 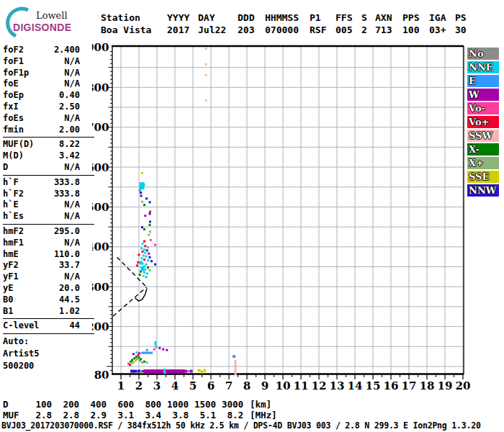 I want to click on status-color-legend: No ValNNEEWVo-Vo+SSWX-X+SSENNW, so click(x=483, y=122).